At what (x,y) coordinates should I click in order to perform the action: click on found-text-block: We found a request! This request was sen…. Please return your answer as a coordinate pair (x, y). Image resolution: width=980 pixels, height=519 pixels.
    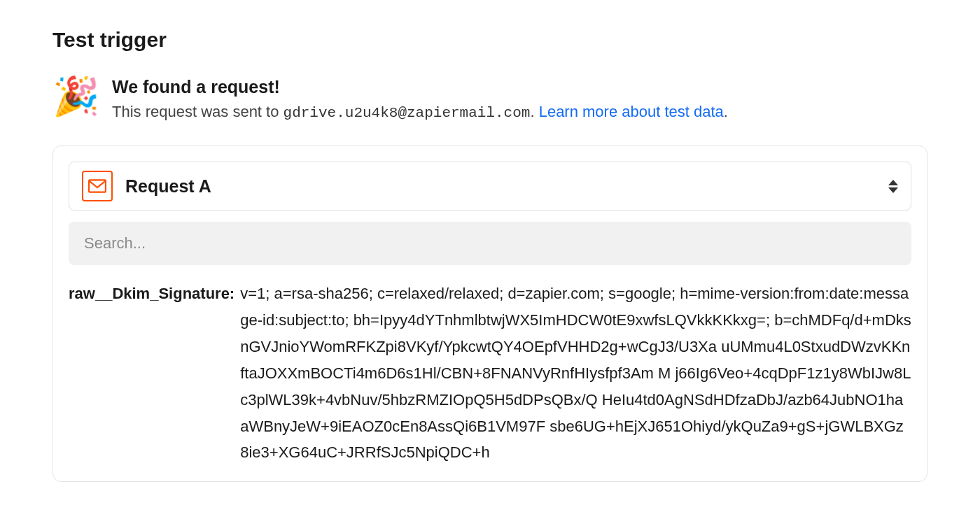
    Looking at the image, I should click on (519, 100).